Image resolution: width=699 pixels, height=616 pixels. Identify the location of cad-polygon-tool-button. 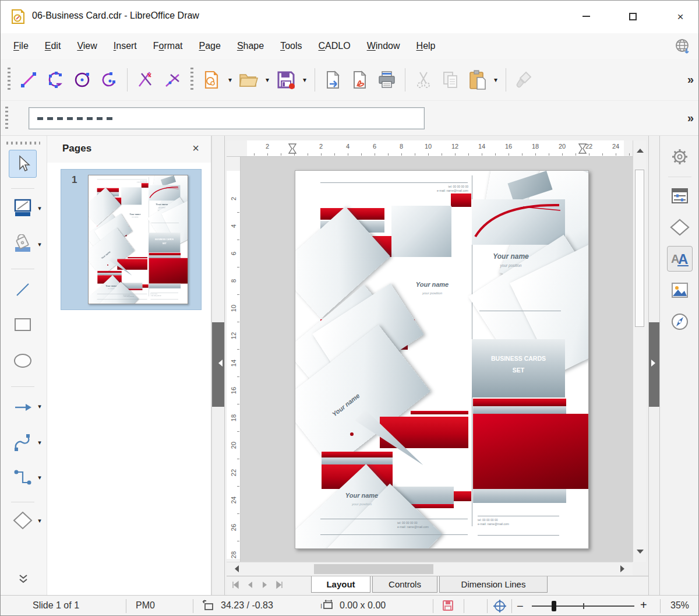
(55, 80).